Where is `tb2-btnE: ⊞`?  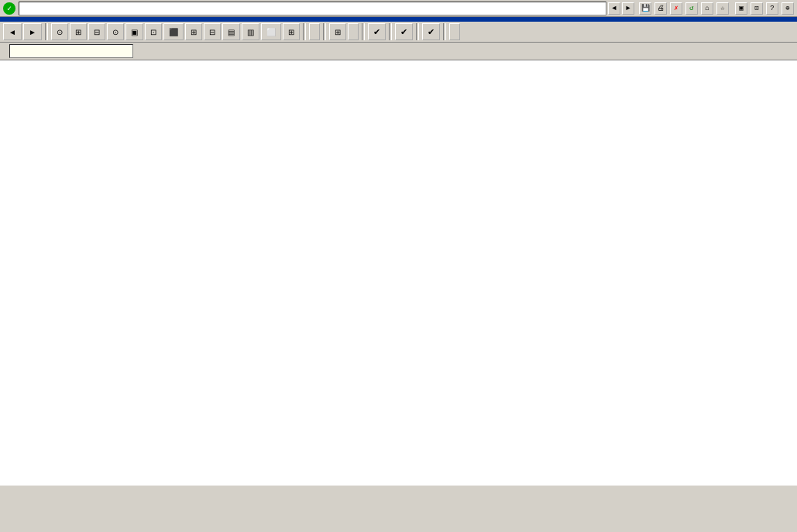 tb2-btnE: ⊞ is located at coordinates (338, 32).